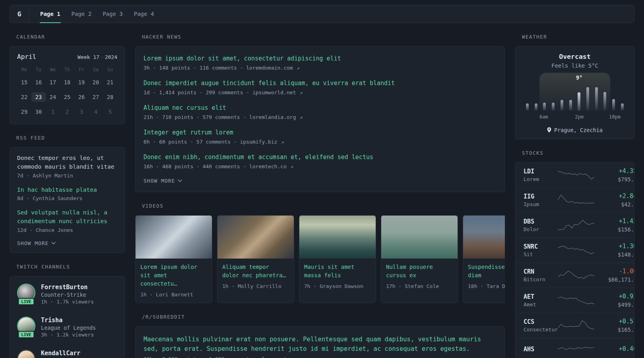  What do you see at coordinates (67, 190) in the screenshot?
I see `rss-item-title: In hac habitasse platea` at bounding box center [67, 190].